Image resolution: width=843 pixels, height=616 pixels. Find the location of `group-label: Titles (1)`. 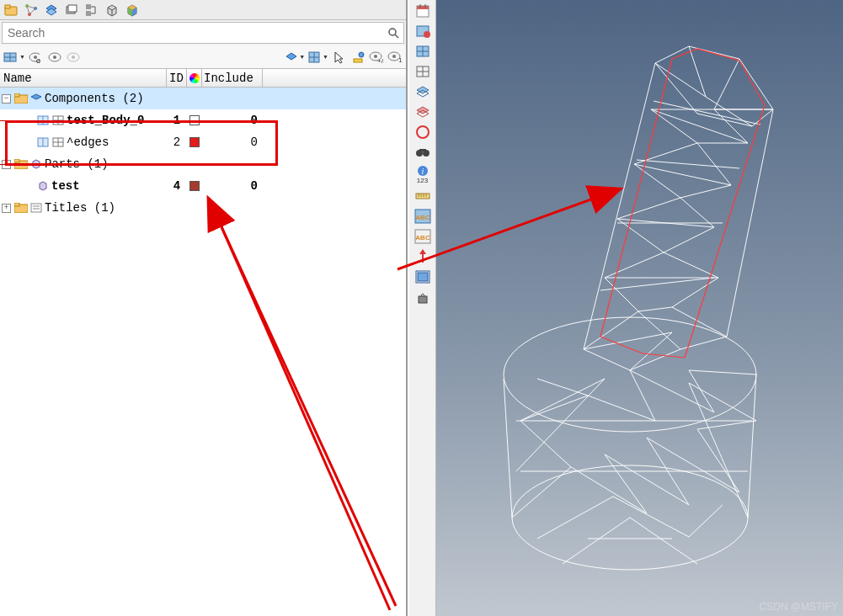

group-label: Titles (1) is located at coordinates (80, 208).